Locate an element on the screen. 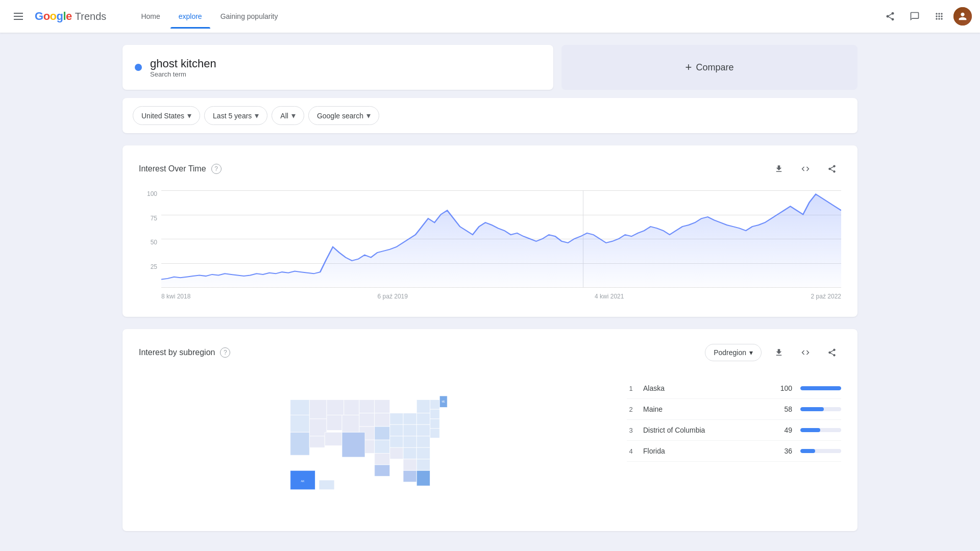  feedback-icon-button is located at coordinates (915, 16).